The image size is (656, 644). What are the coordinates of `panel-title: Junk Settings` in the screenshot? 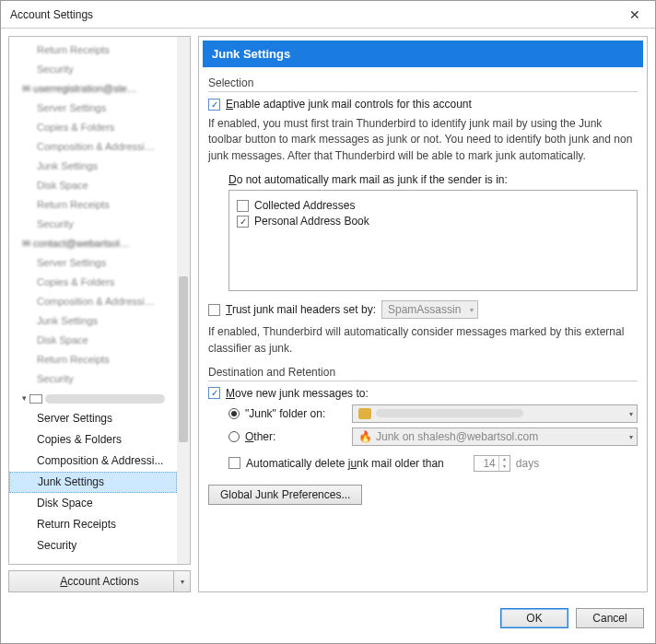 It's located at (423, 53).